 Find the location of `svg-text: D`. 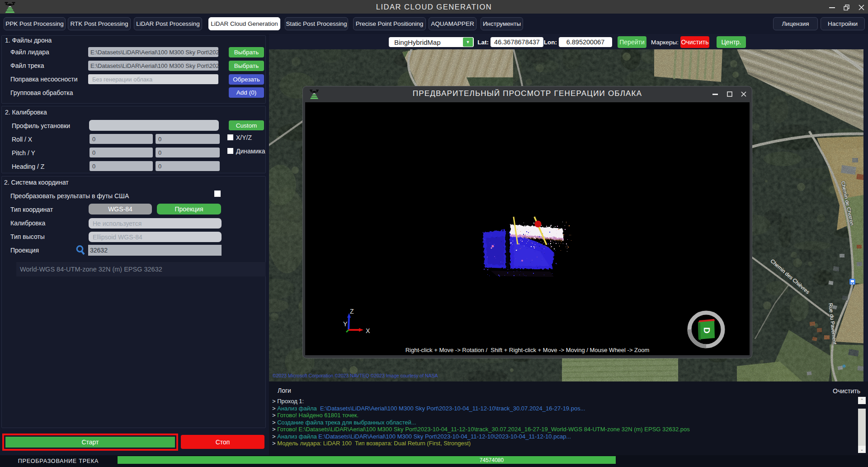

svg-text: D is located at coordinates (707, 330).